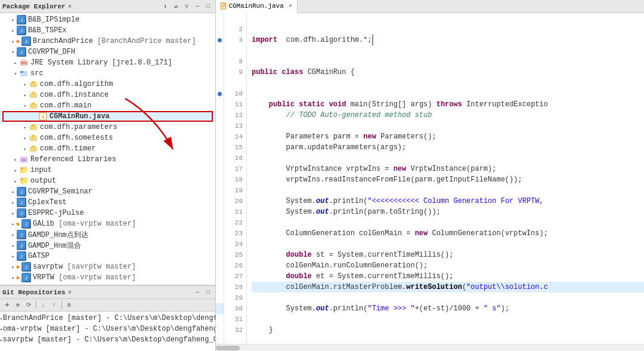 Image resolution: width=644 pixels, height=351 pixels. I want to click on tree-item-referenced-libraries: lib Referenced Libraries, so click(107, 159).